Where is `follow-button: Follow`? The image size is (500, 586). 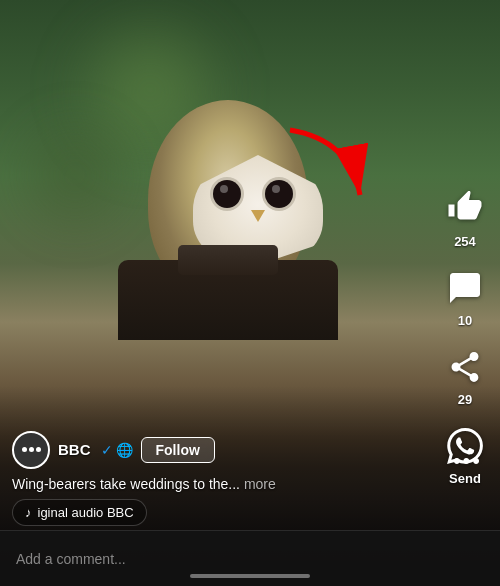 follow-button: Follow is located at coordinates (178, 450).